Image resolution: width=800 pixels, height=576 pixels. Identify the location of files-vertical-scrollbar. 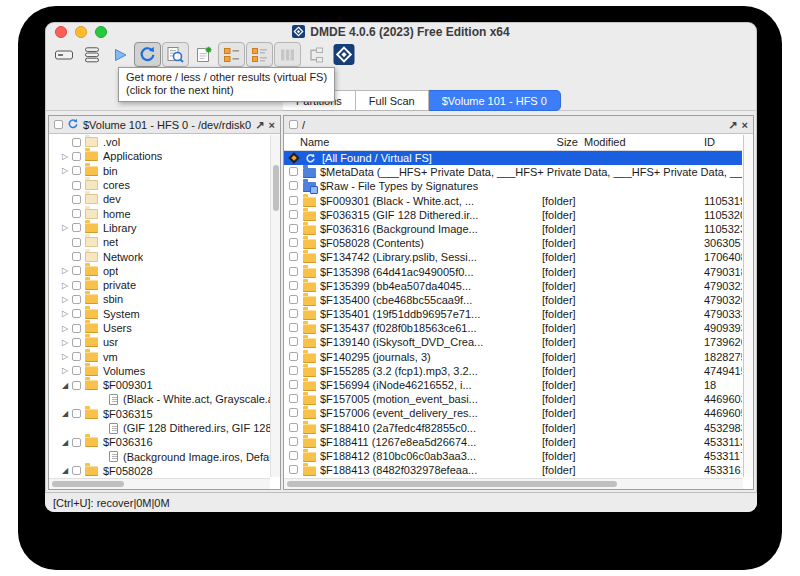
(748, 306).